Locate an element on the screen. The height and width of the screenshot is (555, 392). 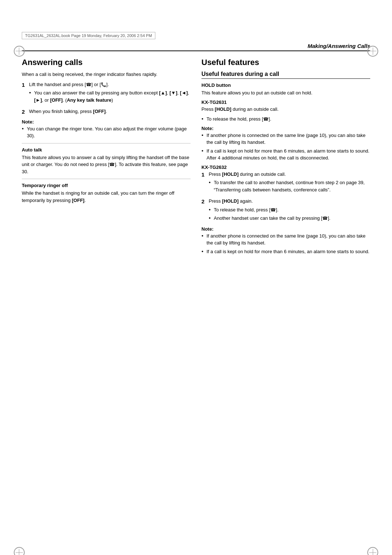
phone-icon-2: ☎ is located at coordinates (112, 165).